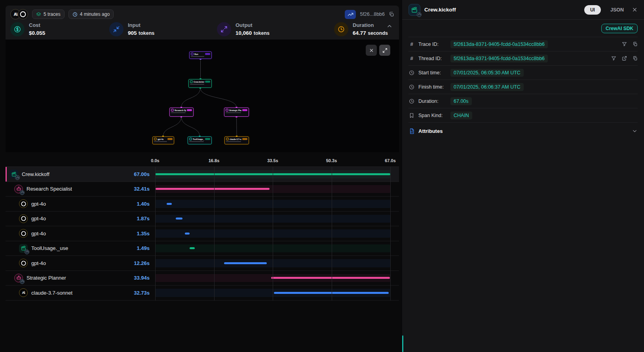  I want to click on field-value: 07/01/2025, 06:06:37 AM UTC, so click(487, 87).